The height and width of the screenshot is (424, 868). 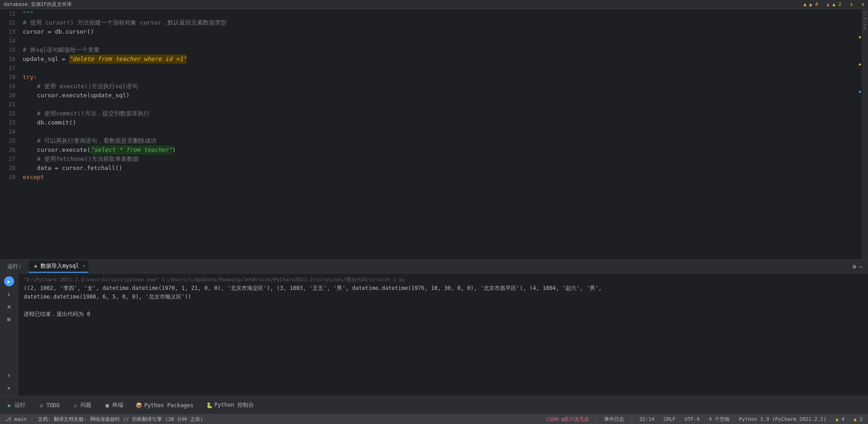 I want to click on run-bottom-icon: ▶, so click(x=10, y=405).